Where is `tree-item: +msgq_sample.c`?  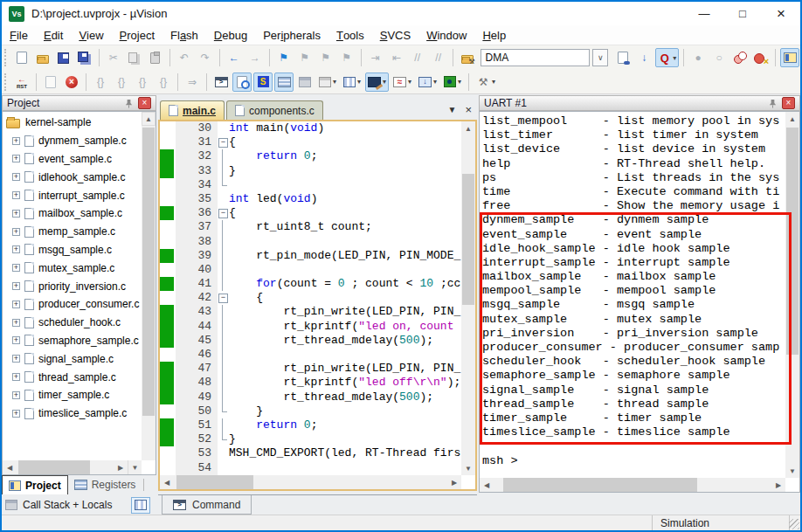
tree-item: +msgq_sample.c is located at coordinates (72, 250).